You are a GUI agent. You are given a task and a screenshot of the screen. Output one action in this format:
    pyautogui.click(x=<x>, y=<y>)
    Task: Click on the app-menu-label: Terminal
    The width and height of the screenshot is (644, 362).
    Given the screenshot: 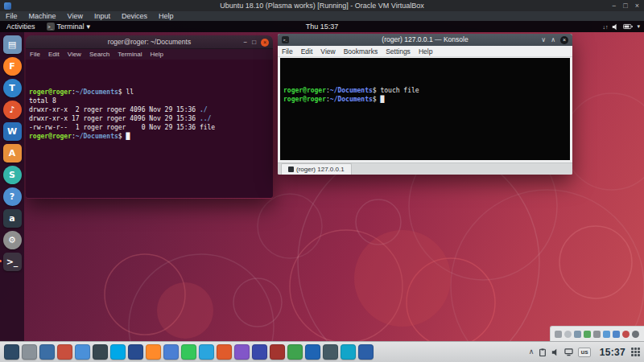 What is the action you would take?
    pyautogui.click(x=71, y=27)
    